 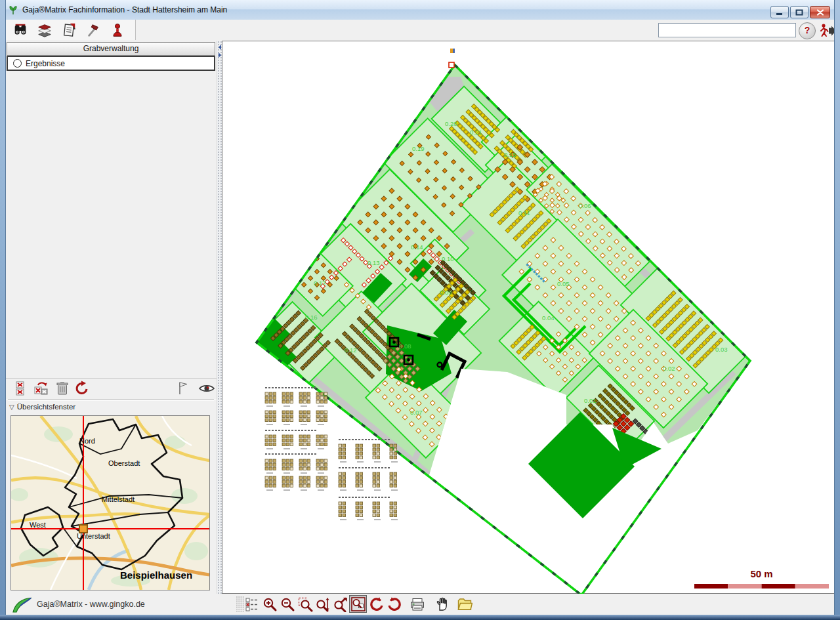 What do you see at coordinates (184, 388) in the screenshot?
I see `flag-icon` at bounding box center [184, 388].